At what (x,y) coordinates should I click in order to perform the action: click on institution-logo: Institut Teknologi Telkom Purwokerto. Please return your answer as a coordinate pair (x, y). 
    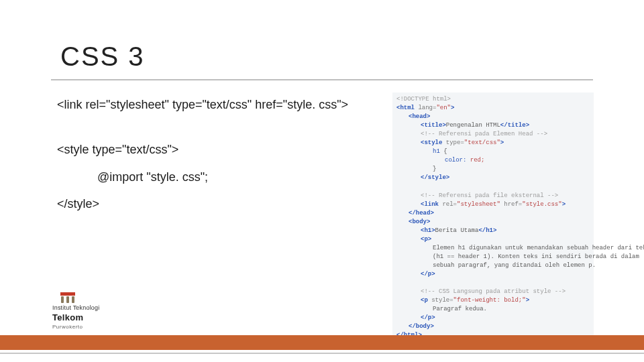
    Looking at the image, I should click on (76, 311).